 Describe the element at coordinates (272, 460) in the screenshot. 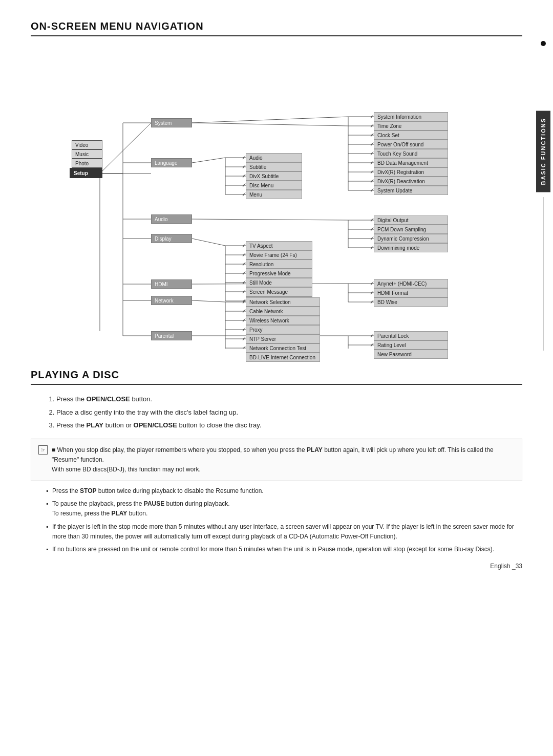

I see `note-text-main: ■ When you stop disc play, the player re…` at that location.